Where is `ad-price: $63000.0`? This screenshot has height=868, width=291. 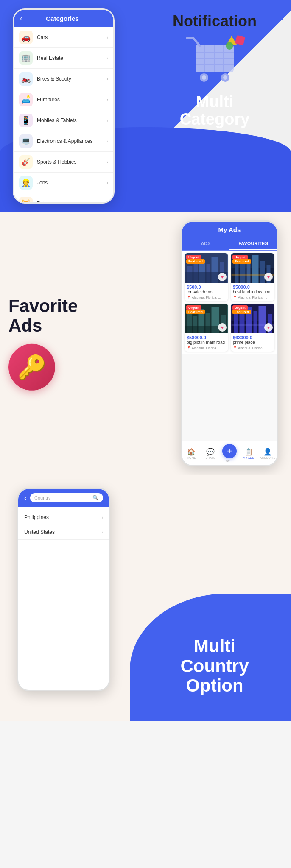 ad-price: $63000.0 is located at coordinates (253, 338).